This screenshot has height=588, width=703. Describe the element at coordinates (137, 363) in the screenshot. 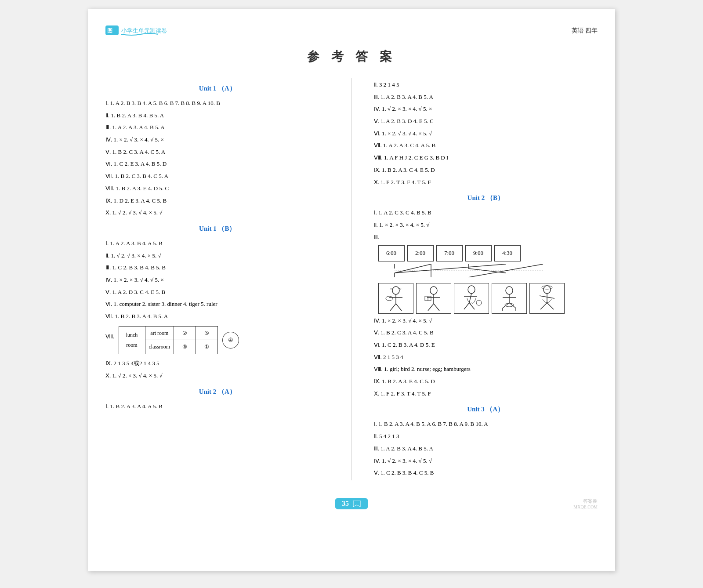

I see `unit1b-IX-answer: 2 1 3 5 4或2 1 4 3 5` at that location.